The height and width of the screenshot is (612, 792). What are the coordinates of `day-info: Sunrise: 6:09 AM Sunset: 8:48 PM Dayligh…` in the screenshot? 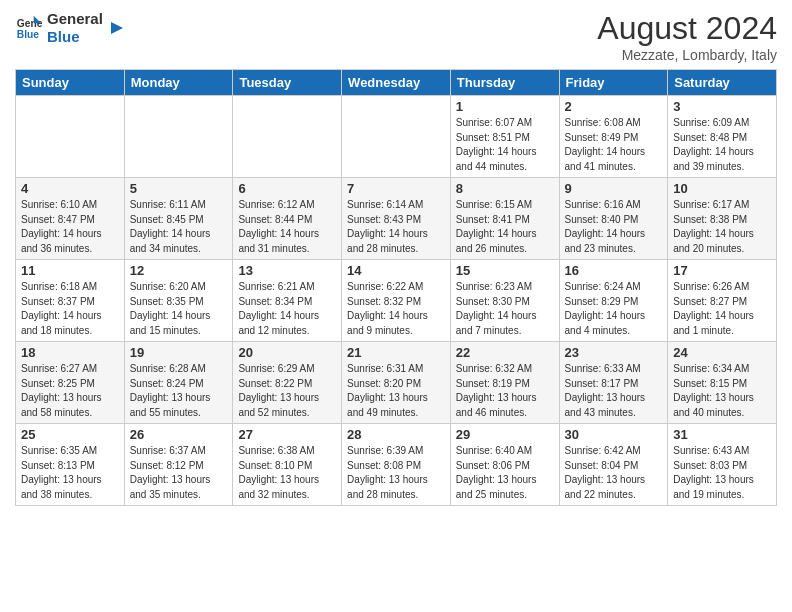 It's located at (722, 145).